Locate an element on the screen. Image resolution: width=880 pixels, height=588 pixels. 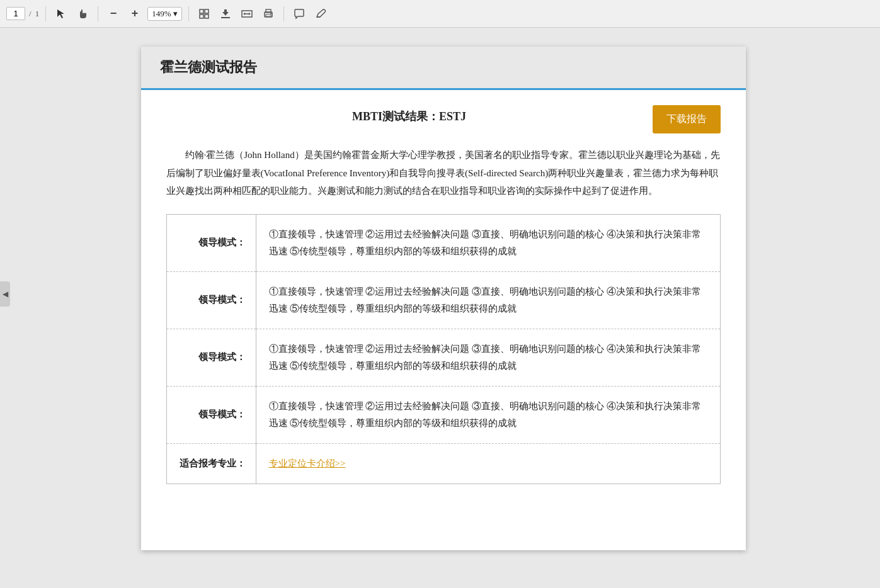
table-content-4: ①直接领导，快速管理 ②运用过去经验解决问题 ③直接、明确地识别问题的核心 ④决… is located at coordinates (488, 414).